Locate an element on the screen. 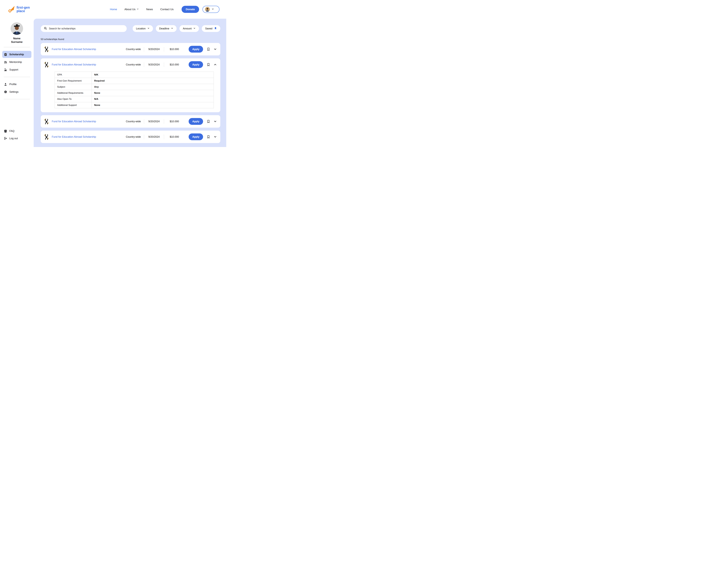 The image size is (707, 588). sidebar-item-faq: ? FAQ is located at coordinates (17, 131).